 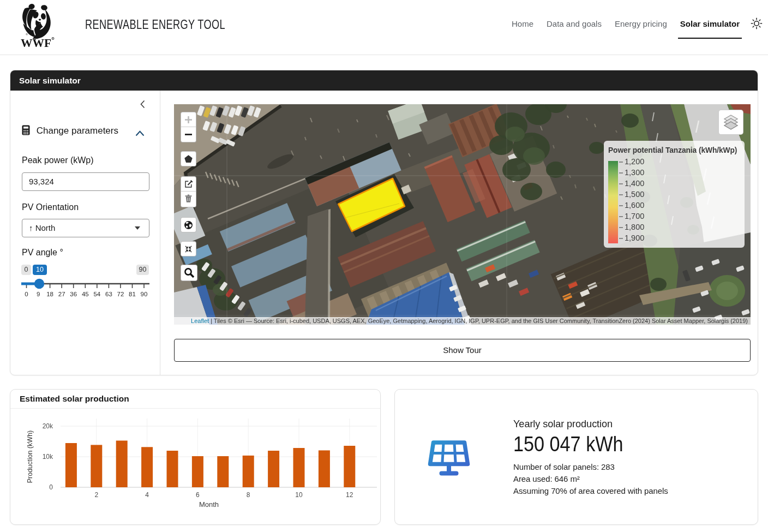 I want to click on svg-text: 81, so click(x=132, y=294).